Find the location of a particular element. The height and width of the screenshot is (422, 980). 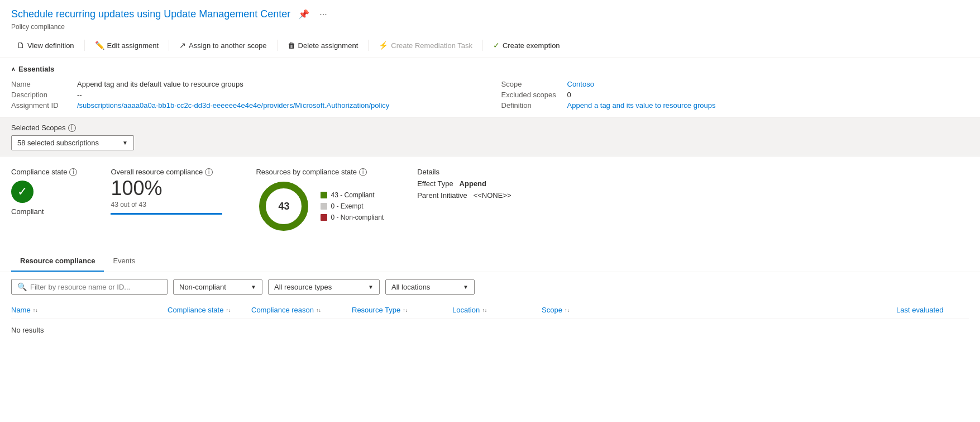

resource-type-filter-dropdown: All resource types ▼ is located at coordinates (324, 287).